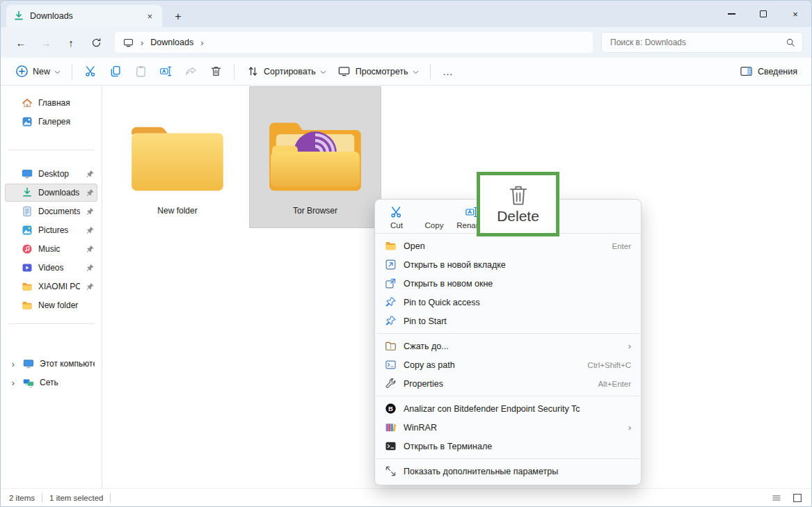 The image size is (812, 507). Describe the element at coordinates (448, 72) in the screenshot. I see `more-commands-button: ...` at that location.